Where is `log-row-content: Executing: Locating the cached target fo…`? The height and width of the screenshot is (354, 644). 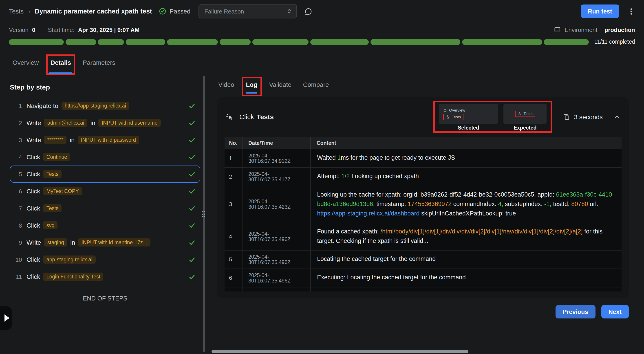 log-row-content: Executing: Locating the cached target fo… is located at coordinates (466, 278).